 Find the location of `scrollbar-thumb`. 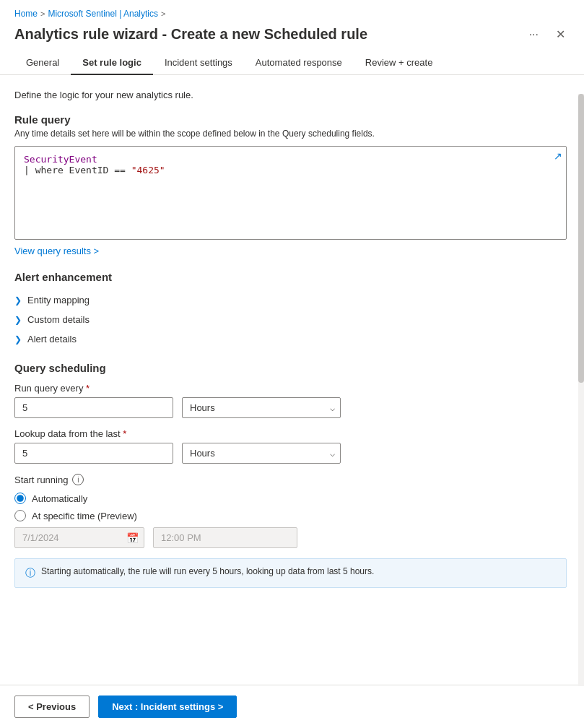

scrollbar-thumb is located at coordinates (581, 238).